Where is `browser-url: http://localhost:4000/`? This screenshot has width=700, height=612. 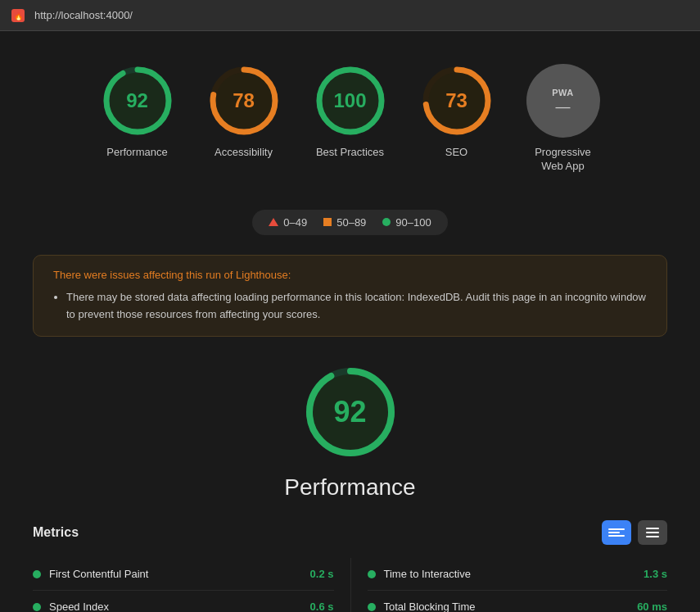
browser-url: http://localhost:4000/ is located at coordinates (84, 15).